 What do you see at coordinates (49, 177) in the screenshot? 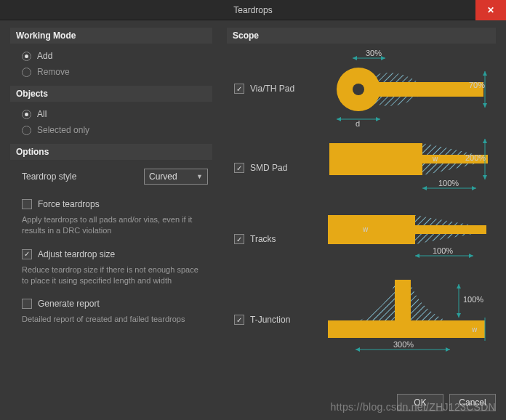
I see `teardrop-style-label: Teardrop style` at bounding box center [49, 177].